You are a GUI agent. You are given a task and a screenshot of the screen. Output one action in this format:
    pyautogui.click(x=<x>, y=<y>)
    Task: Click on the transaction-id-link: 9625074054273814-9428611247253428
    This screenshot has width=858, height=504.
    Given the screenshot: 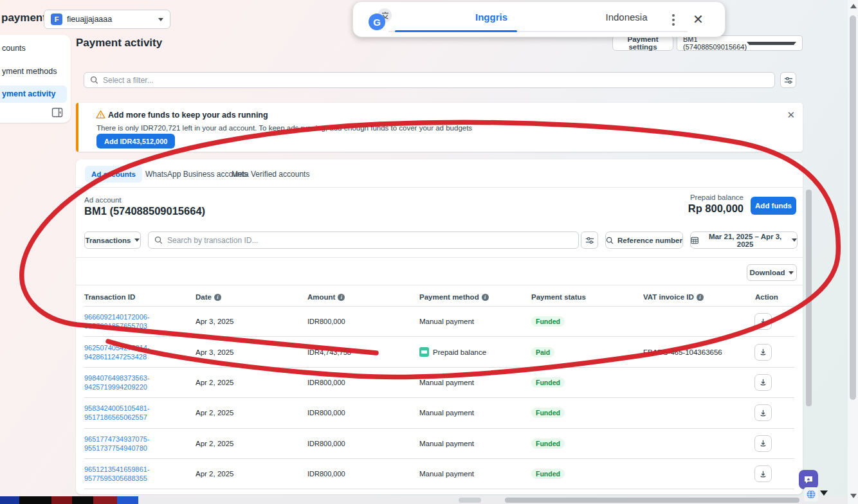 What is the action you would take?
    pyautogui.click(x=140, y=352)
    